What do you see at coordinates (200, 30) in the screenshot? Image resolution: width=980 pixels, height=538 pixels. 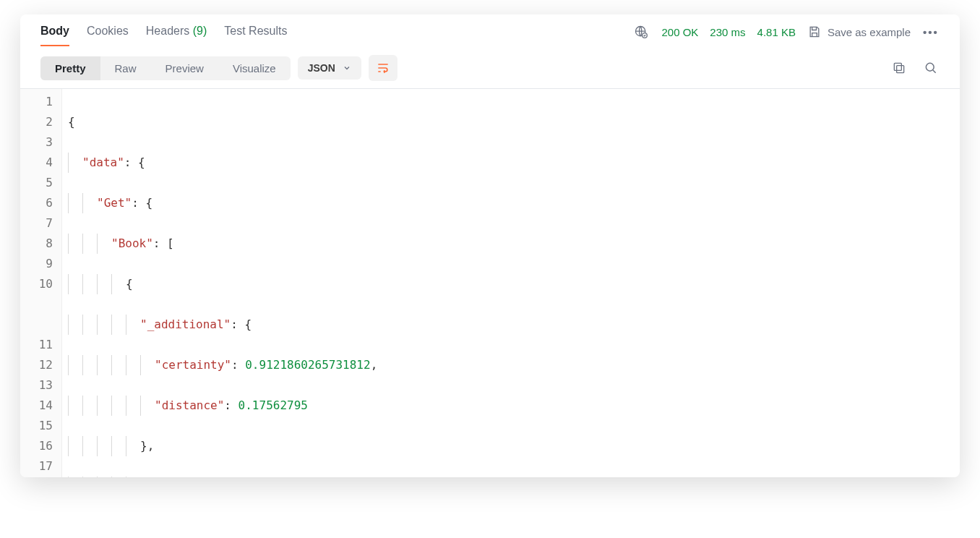 I see `tab-headers-count: (9)` at bounding box center [200, 30].